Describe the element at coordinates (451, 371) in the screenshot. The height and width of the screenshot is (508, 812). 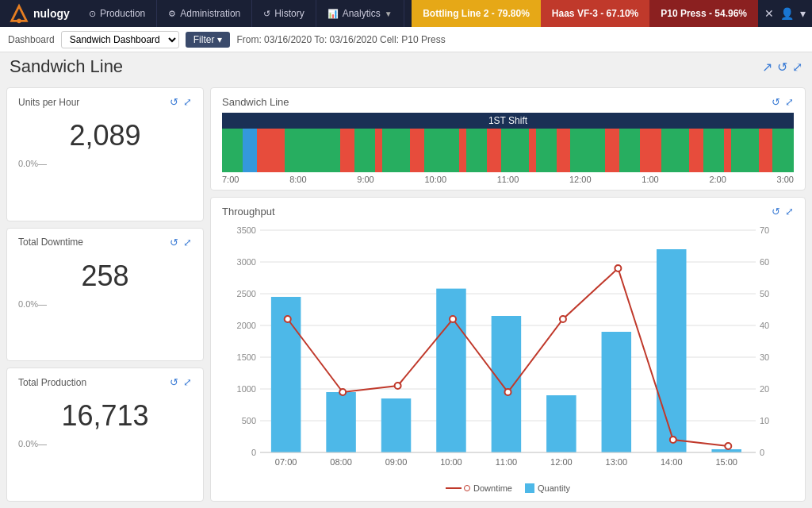
I see `bar-10:00` at that location.